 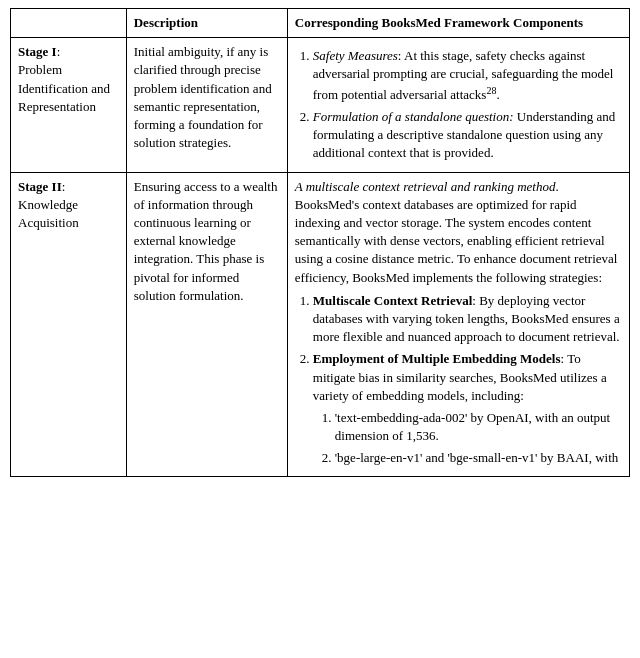 What do you see at coordinates (69, 105) in the screenshot?
I see `stage-cell-1: Stage I:ProblemIdentification andReprese…` at bounding box center [69, 105].